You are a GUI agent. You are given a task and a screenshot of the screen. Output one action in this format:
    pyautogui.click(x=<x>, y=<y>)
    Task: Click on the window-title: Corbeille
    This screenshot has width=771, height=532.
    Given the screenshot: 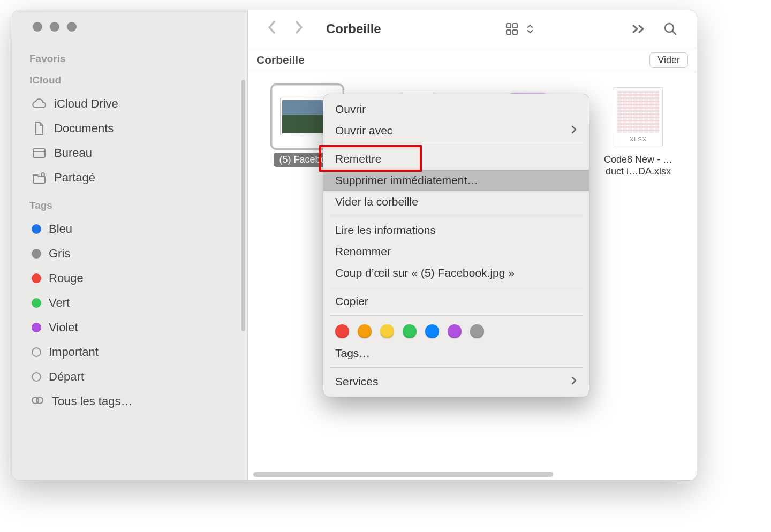 What is the action you would take?
    pyautogui.click(x=353, y=29)
    